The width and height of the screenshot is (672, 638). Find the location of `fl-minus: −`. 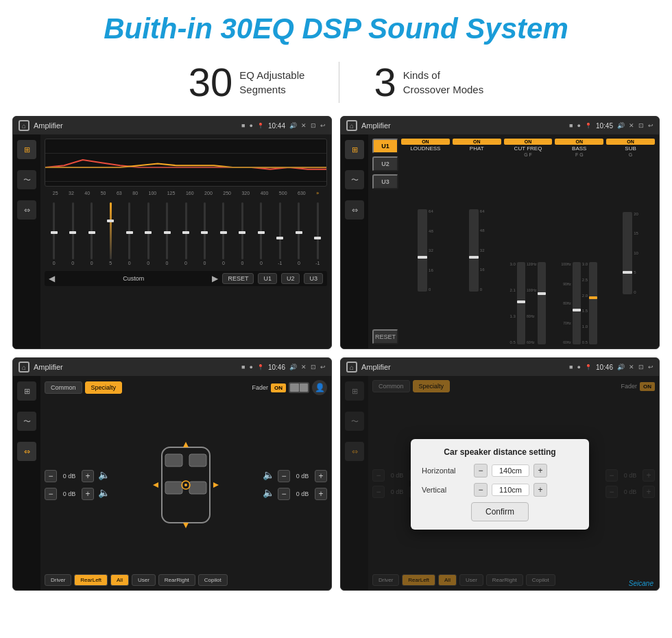

fl-minus: − is located at coordinates (51, 476).